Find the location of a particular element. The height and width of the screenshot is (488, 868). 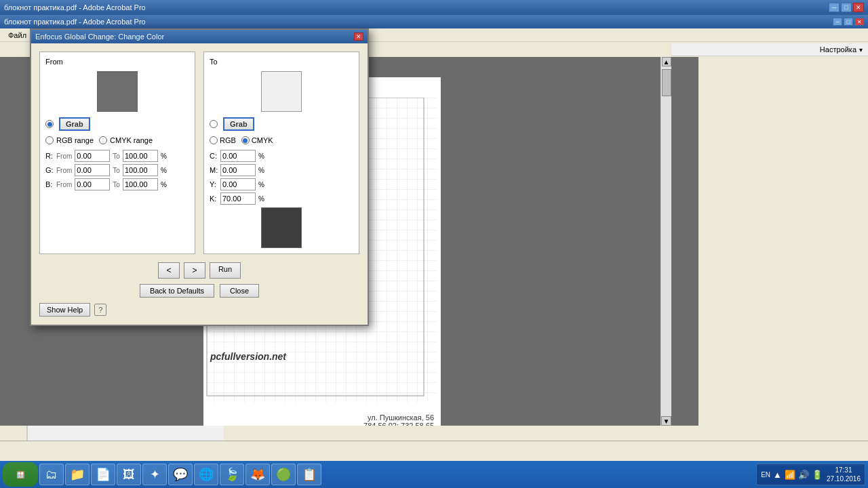

b-to-input is located at coordinates (140, 184).